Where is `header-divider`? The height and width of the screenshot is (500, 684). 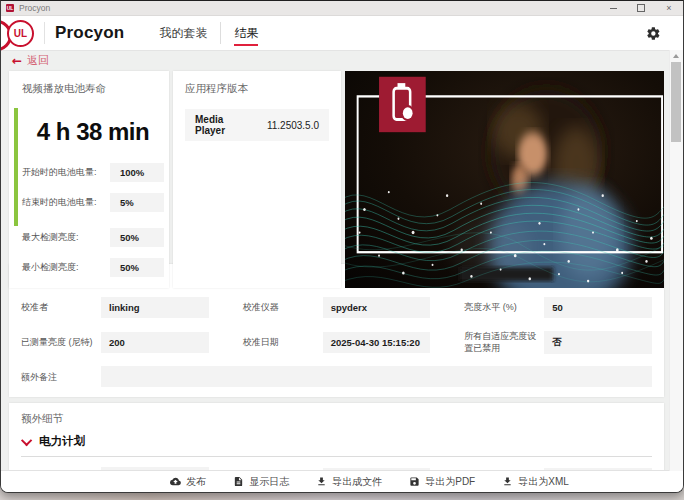
header-divider is located at coordinates (44, 33).